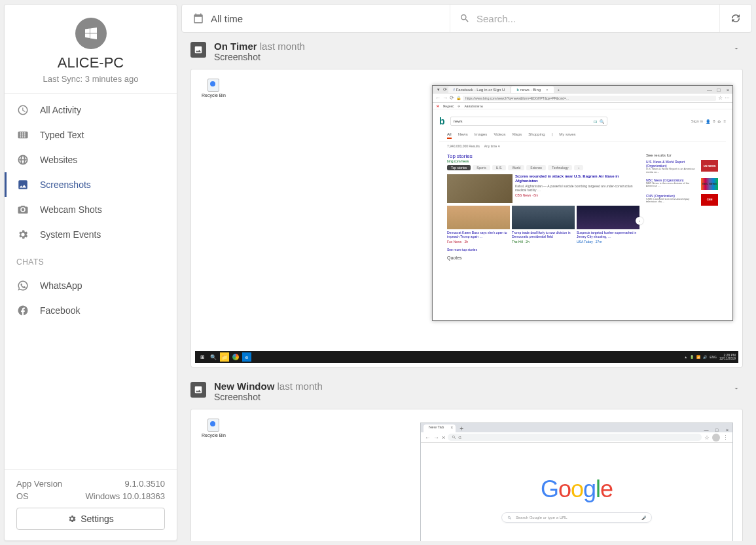 Image resolution: width=756 pixels, height=545 pixels. What do you see at coordinates (23, 135) in the screenshot?
I see `keyboard-icon` at bounding box center [23, 135].